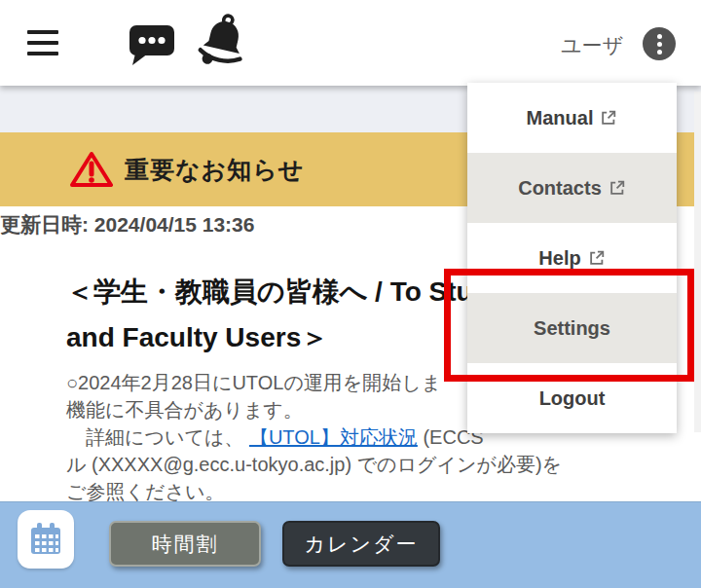 The width and height of the screenshot is (701, 588). What do you see at coordinates (158, 437) in the screenshot?
I see `body-line-3-text: 詳細については、` at bounding box center [158, 437].